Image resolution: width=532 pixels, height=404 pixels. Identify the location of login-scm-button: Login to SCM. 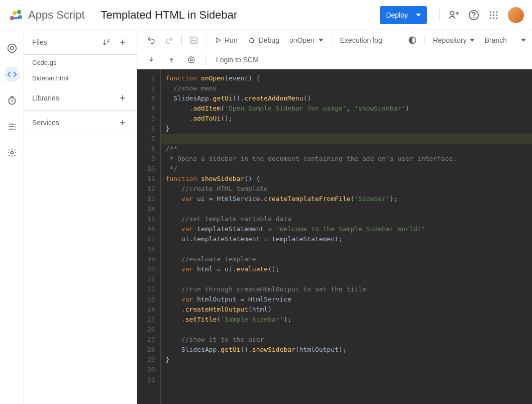
(237, 60).